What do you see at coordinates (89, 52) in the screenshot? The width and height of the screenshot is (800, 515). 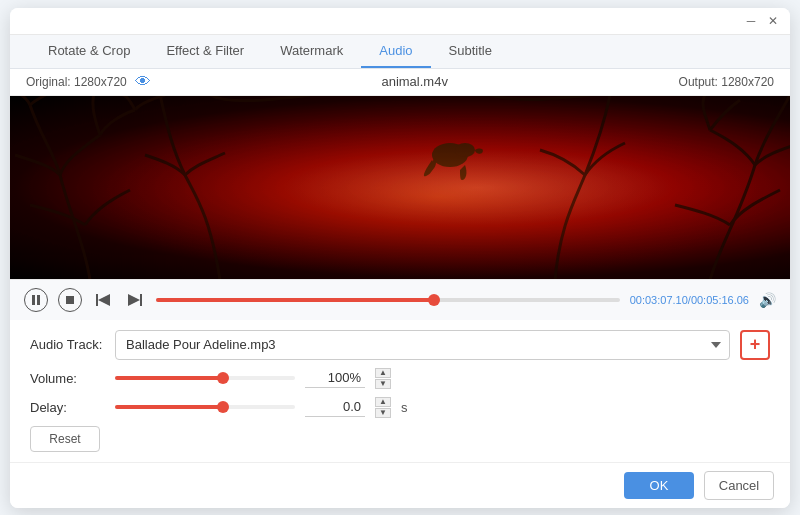 I see `tab-rotate: Rotate & Crop` at bounding box center [89, 52].